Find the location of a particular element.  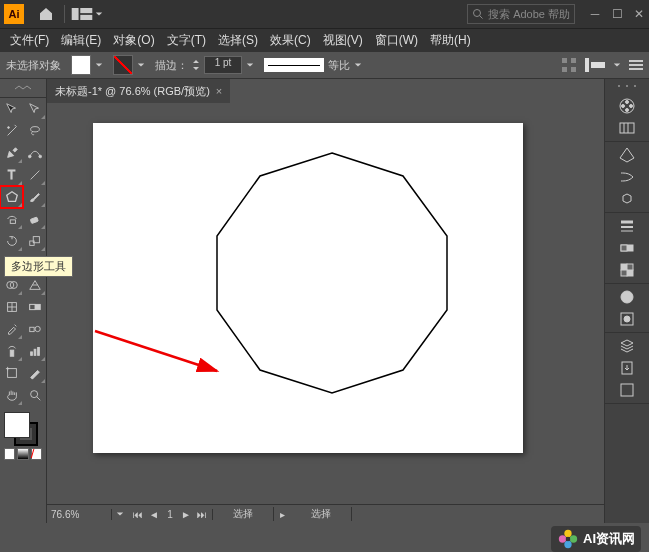

document-tabs: 未标题-1* @ 76.6% (RGB/预览) × is located at coordinates (326, 91).